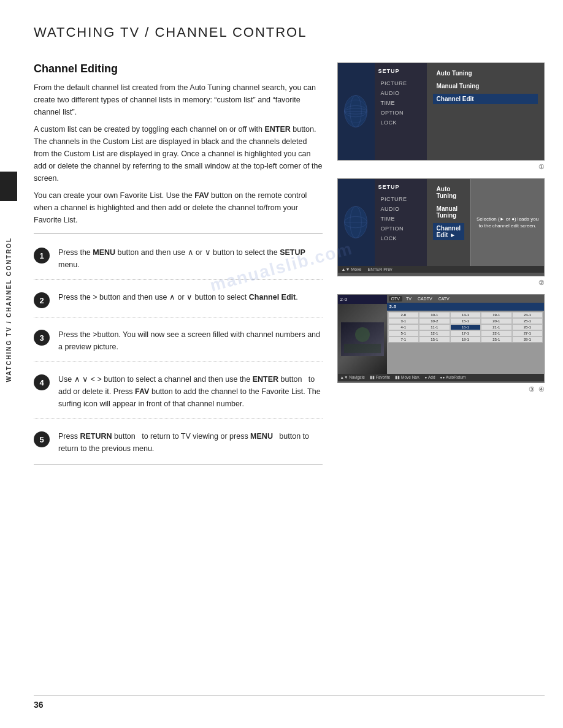  What do you see at coordinates (401, 93) in the screenshot?
I see `menu-item-audio: AUDIO` at bounding box center [401, 93].